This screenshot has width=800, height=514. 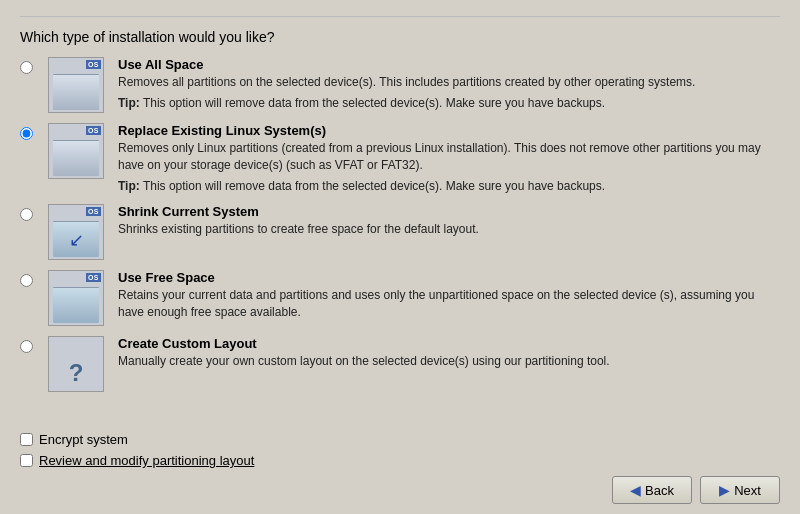 I want to click on content-use-all-space: Use All Space Removes all partitions on …, so click(x=449, y=84).